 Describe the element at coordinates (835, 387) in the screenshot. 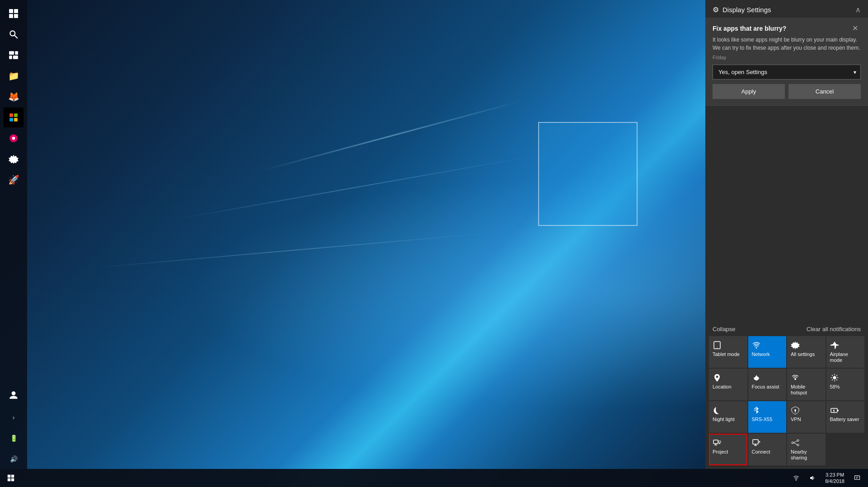

I see `qa-brightness-label: 58%` at that location.